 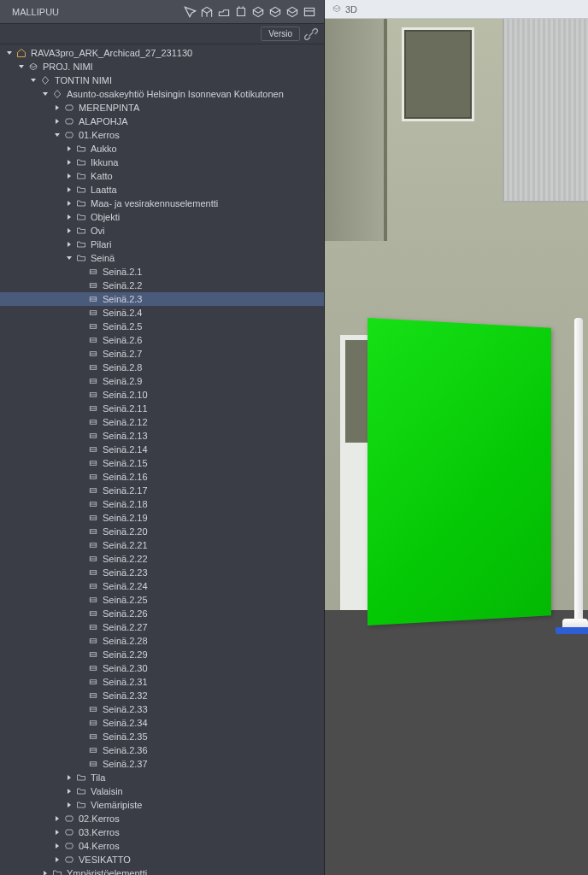 What do you see at coordinates (162, 162) in the screenshot?
I see `tree-row: Ikkuna` at bounding box center [162, 162].